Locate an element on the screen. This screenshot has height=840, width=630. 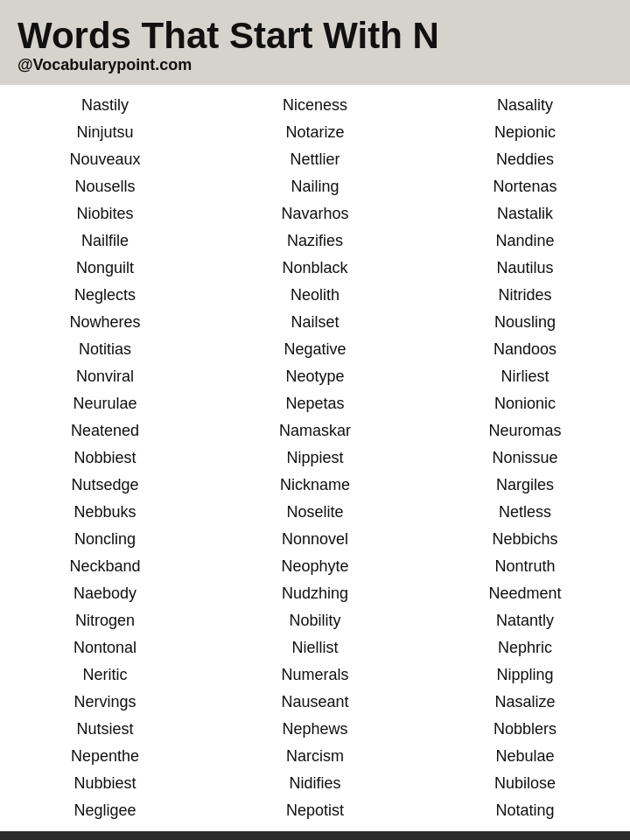
word-cell: Nepionic is located at coordinates (525, 133).